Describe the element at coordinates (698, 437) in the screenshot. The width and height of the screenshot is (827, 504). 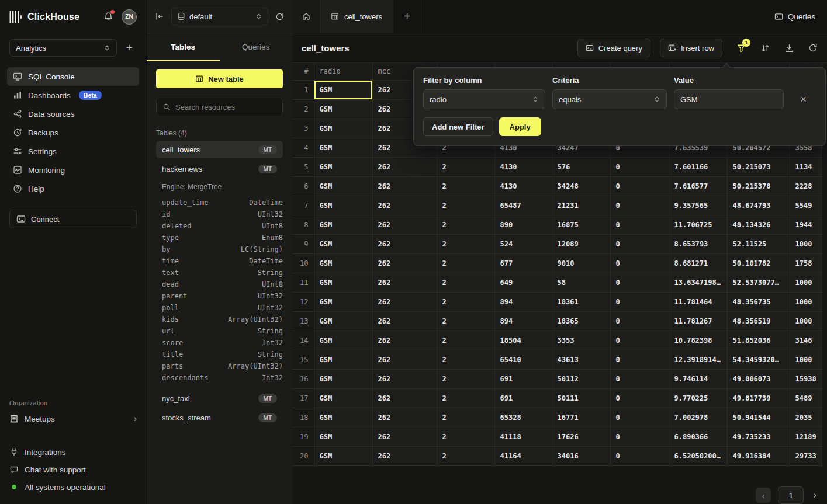
I see `grid-cell: 6.890366` at that location.